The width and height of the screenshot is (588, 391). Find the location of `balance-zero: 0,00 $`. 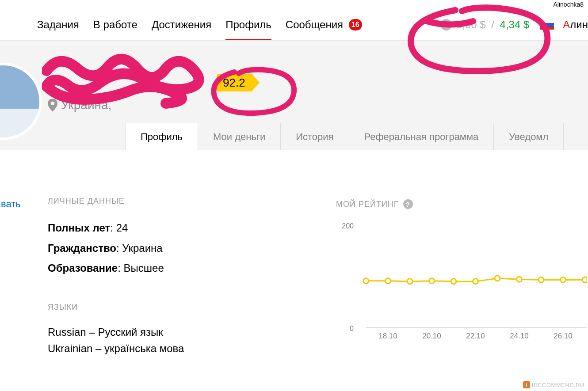

balance-zero: 0,00 $ is located at coordinates (471, 25).